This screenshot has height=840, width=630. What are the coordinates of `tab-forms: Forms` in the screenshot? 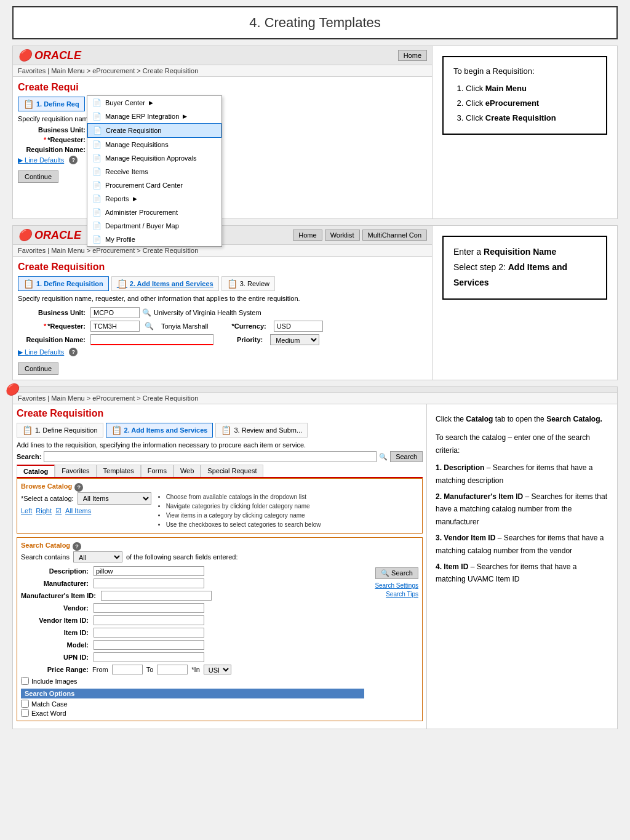 It's located at (158, 471).